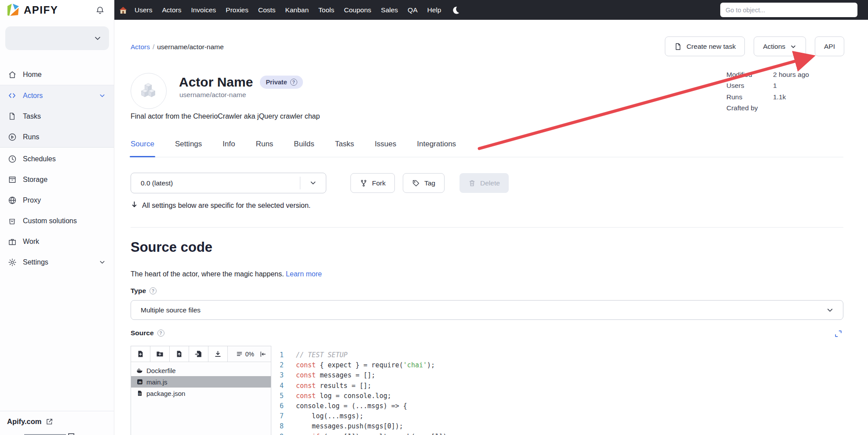 Image resolution: width=868 pixels, height=435 pixels. I want to click on tab-integrations: Integrations, so click(436, 149).